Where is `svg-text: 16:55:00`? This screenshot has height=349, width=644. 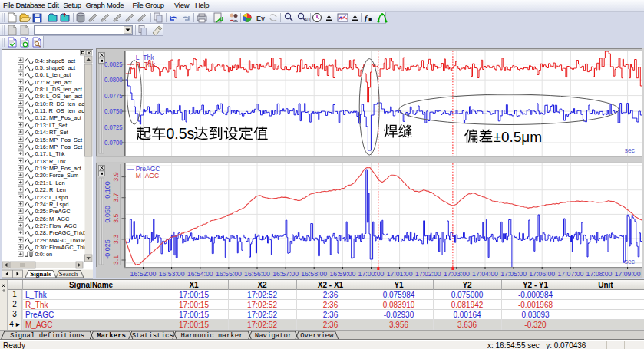 svg-text: 16:55:00 is located at coordinates (229, 274).